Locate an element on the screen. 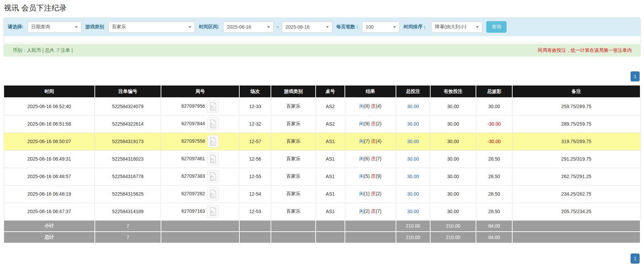 The height and width of the screenshot is (269, 644). query-mode-label: 请选择: is located at coordinates (15, 27).